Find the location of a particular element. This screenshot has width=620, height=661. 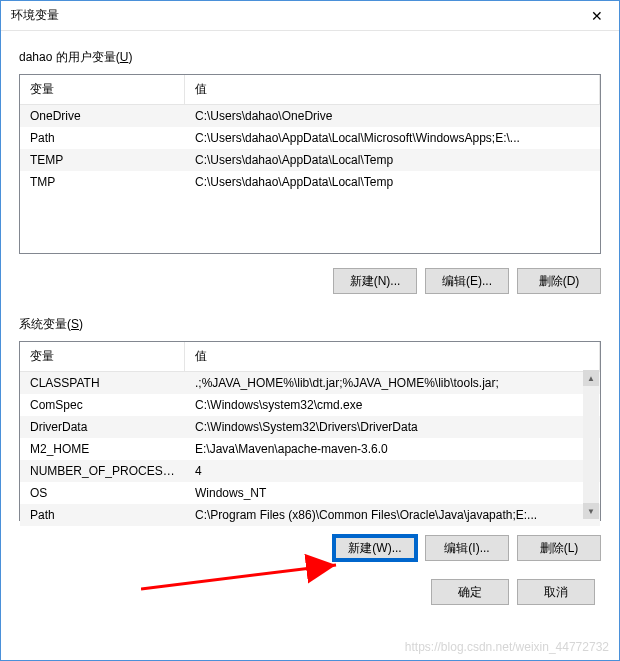

sys-header-val: 值 is located at coordinates (392, 356).